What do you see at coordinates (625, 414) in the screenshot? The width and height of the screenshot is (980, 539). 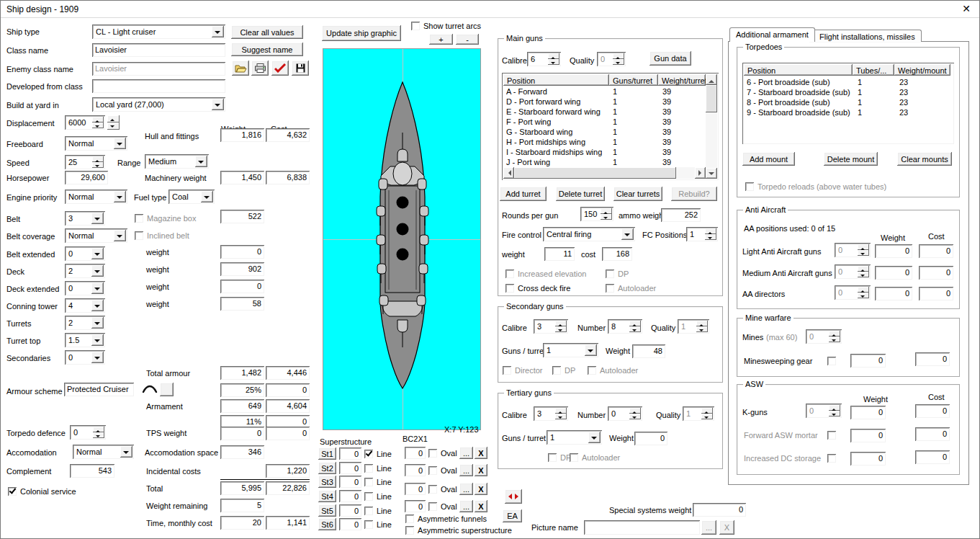 I see `tertiary-number-spinner: 0` at bounding box center [625, 414].